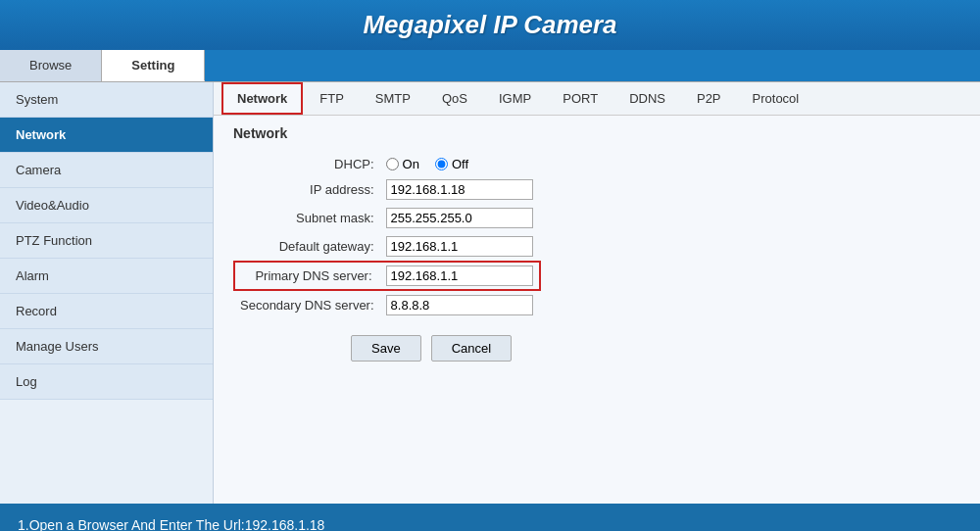 The image size is (980, 531). I want to click on ip-row: IP address:, so click(387, 190).